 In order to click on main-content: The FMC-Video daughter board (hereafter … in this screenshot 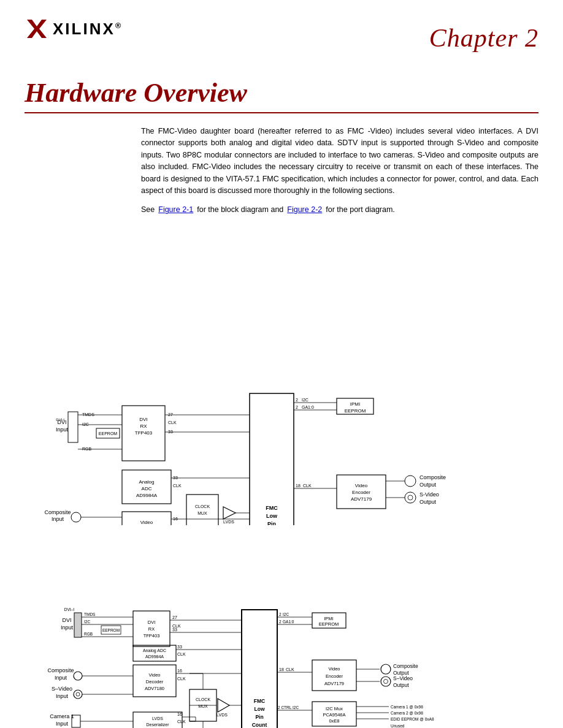, I will do `click(282, 164)`.